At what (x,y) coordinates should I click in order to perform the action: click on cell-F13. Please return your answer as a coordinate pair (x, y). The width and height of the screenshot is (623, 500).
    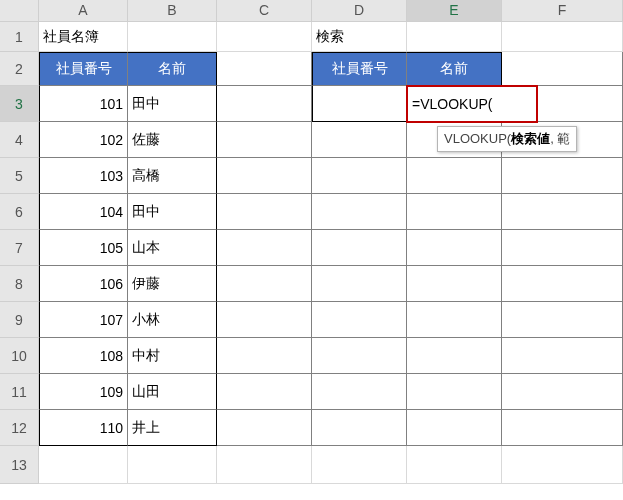
    Looking at the image, I should click on (562, 465).